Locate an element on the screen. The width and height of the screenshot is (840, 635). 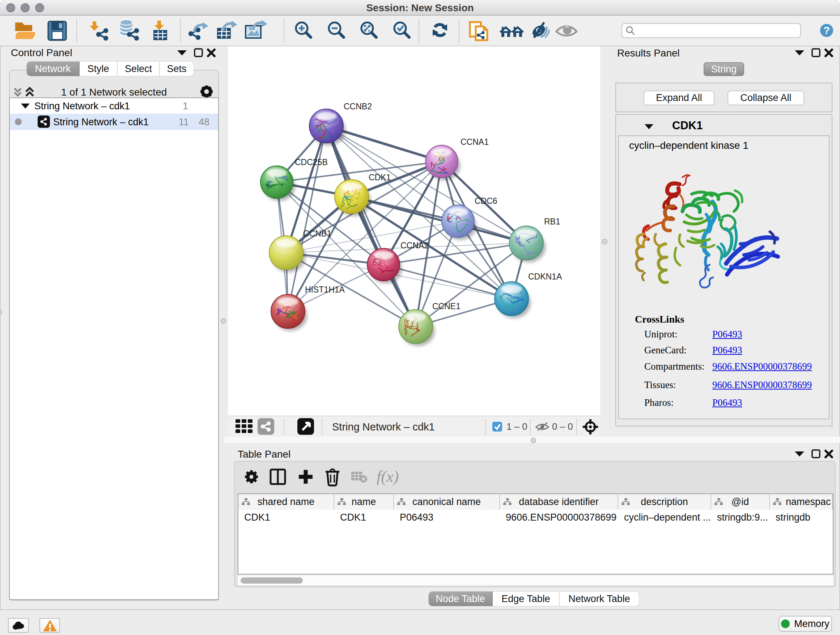
svg-text: CCNB2 is located at coordinates (358, 106).